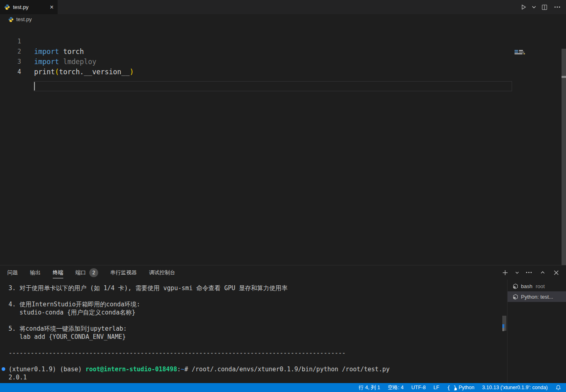  What do you see at coordinates (540, 7) in the screenshot?
I see `editor-actions` at bounding box center [540, 7].